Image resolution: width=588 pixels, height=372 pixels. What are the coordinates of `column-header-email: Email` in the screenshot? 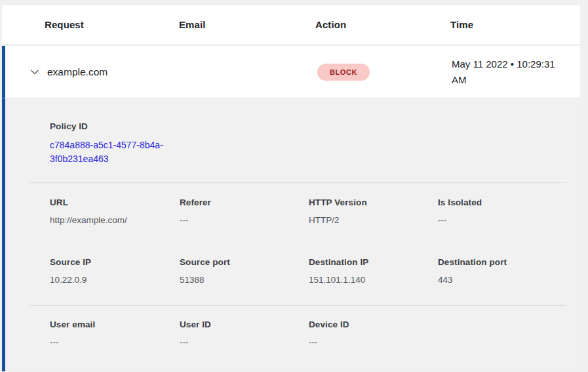 It's located at (247, 25).